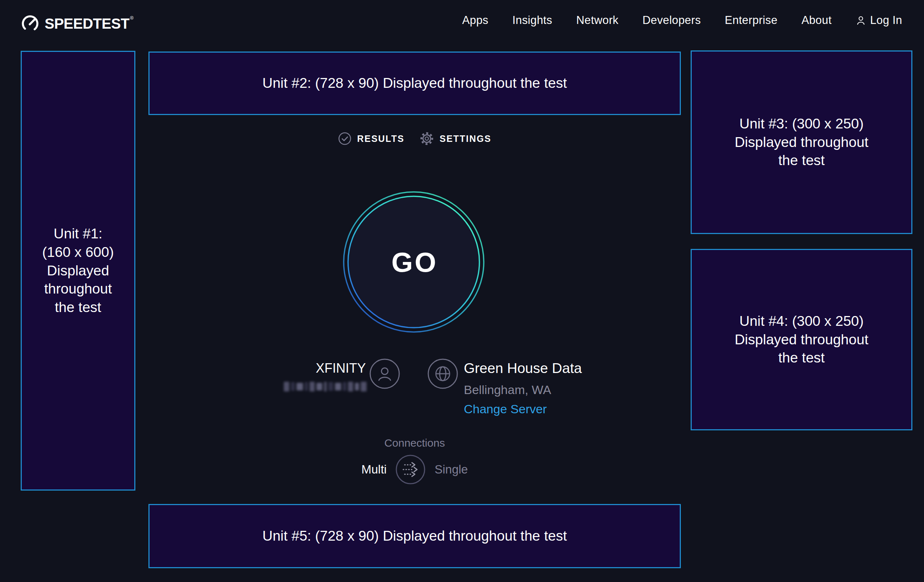  I want to click on ad-unit-4: Unit #4: (300 x 250) Displayed throughou…, so click(802, 340).